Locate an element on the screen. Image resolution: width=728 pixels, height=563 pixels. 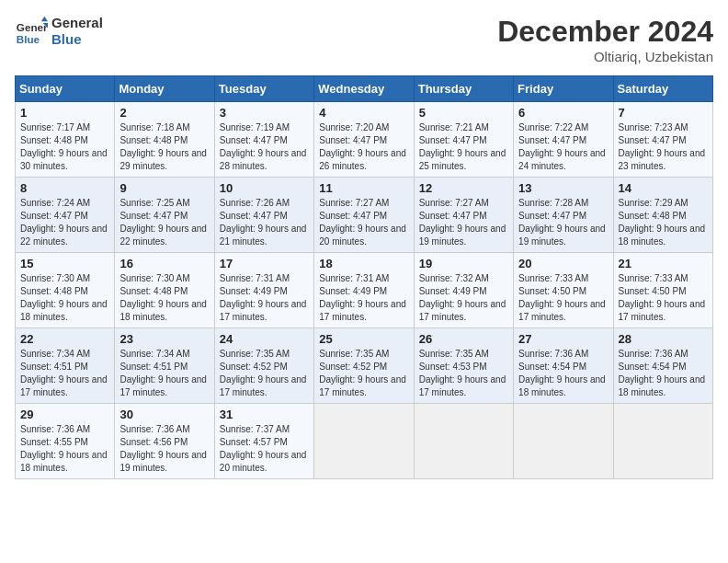
day-cell: 2 Sunrise: 7:18 AM Sunset: 4:48 PM Dayli… is located at coordinates (165, 140).